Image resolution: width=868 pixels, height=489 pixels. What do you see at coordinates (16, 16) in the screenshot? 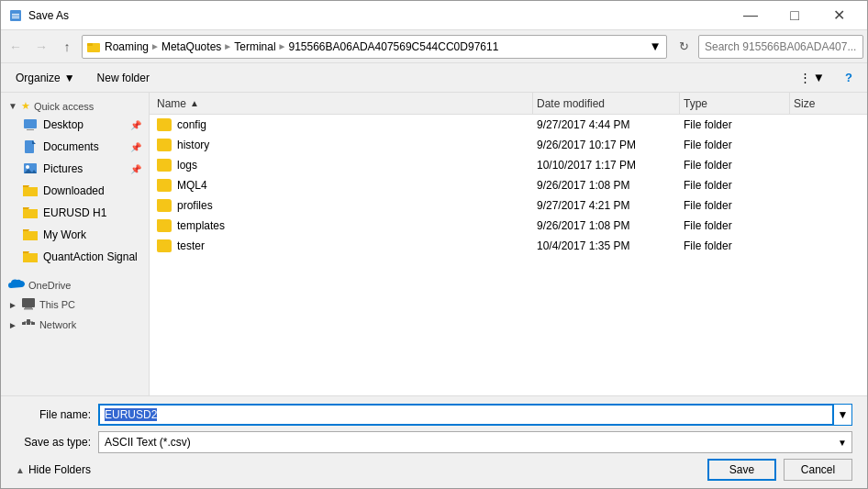
I see `dialog-icon` at bounding box center [16, 16].